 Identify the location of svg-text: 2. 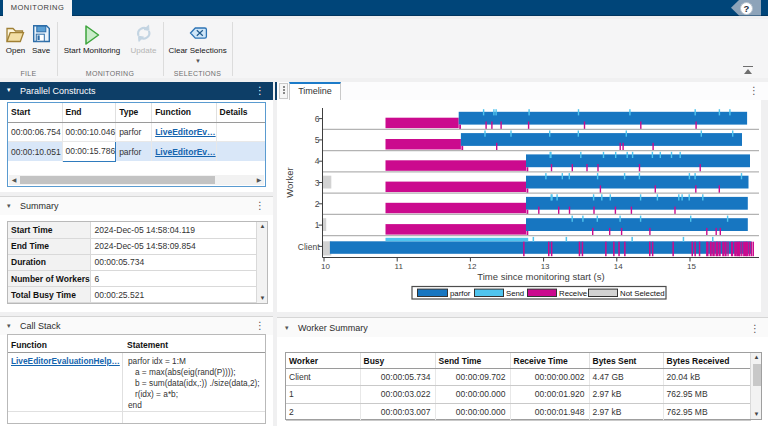
(318, 204).